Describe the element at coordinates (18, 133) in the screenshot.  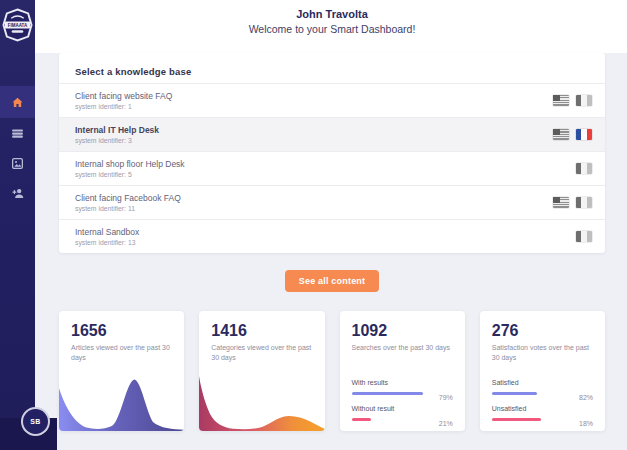
I see `sidebar-item-knowledge-list` at that location.